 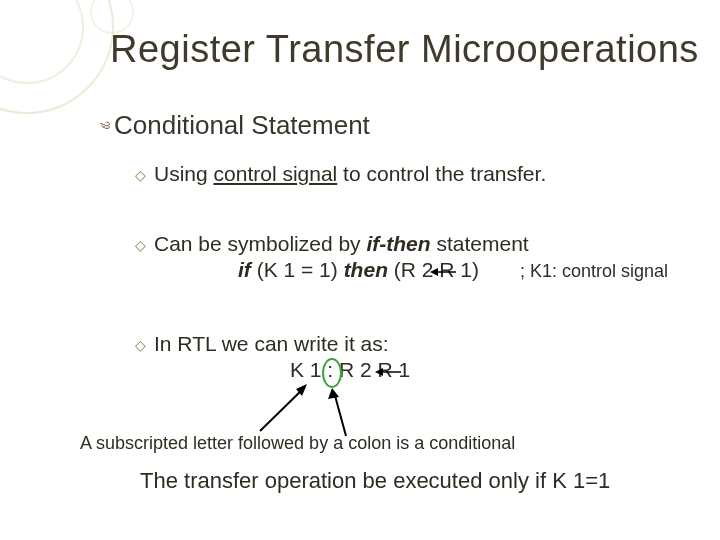 What do you see at coordinates (260, 244) in the screenshot?
I see `b2-pre: Can be symbolized by` at bounding box center [260, 244].